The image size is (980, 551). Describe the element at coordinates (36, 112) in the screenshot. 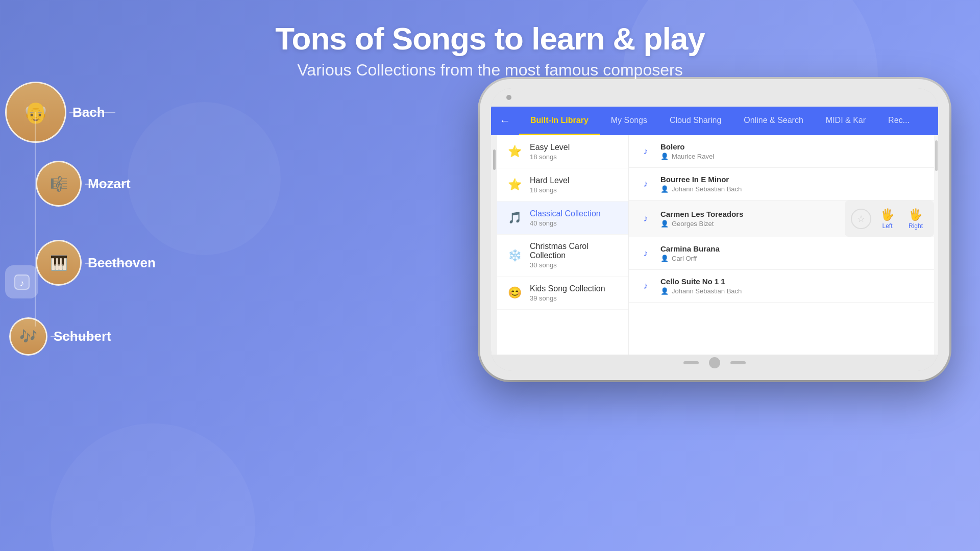

I see `bach-avatar: 👴` at that location.